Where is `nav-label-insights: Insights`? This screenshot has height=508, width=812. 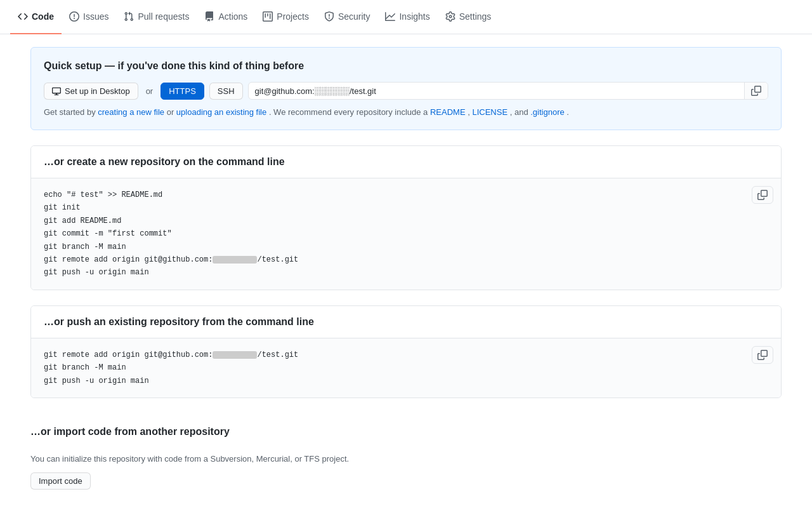 nav-label-insights: Insights is located at coordinates (414, 17).